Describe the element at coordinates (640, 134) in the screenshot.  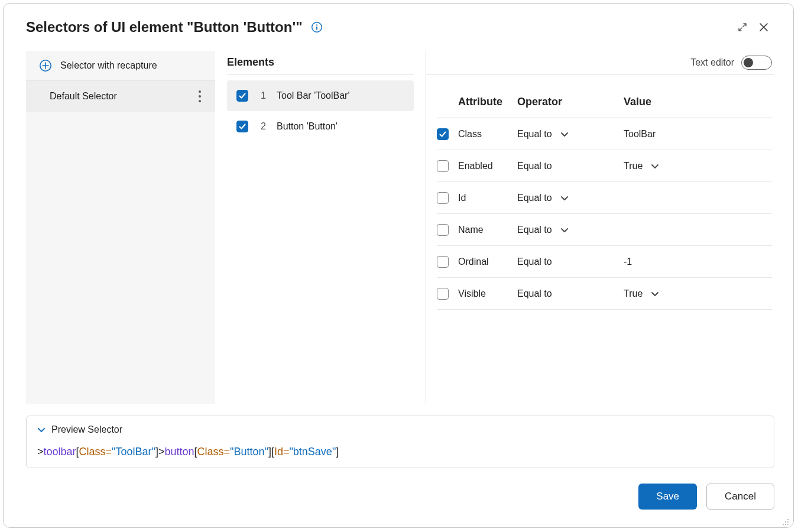
I see `attribute-value: ToolBar` at that location.